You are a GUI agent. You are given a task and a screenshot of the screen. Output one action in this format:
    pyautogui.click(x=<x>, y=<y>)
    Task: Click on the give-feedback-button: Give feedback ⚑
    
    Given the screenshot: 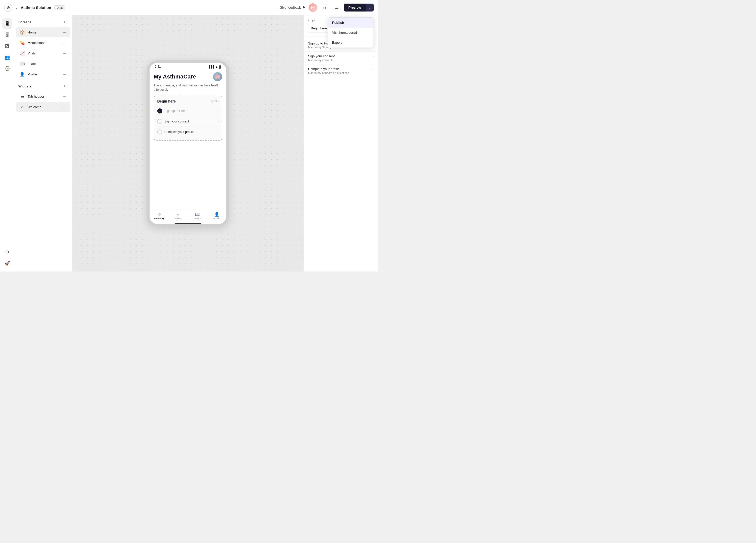 What is the action you would take?
    pyautogui.click(x=293, y=7)
    